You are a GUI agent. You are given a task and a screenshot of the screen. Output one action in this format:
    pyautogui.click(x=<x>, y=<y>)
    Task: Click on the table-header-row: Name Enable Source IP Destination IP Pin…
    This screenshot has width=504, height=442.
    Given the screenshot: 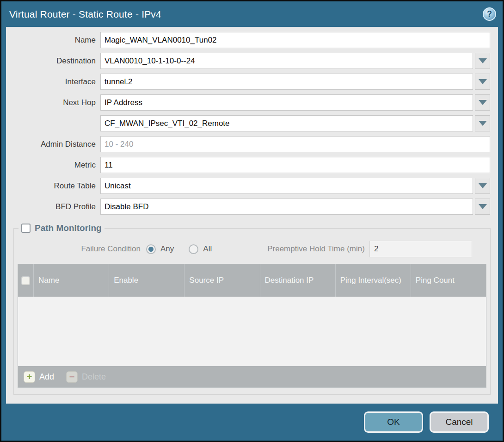 What is the action you would take?
    pyautogui.click(x=252, y=280)
    